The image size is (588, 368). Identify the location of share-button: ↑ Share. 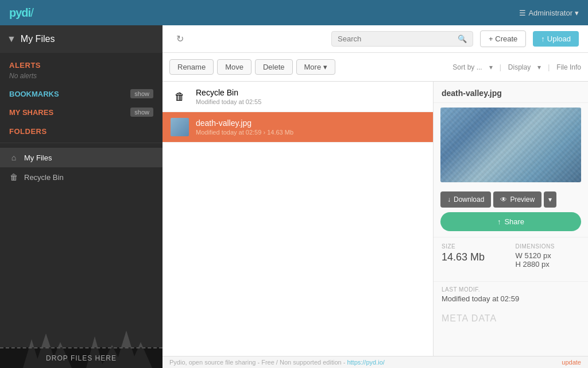
(511, 222).